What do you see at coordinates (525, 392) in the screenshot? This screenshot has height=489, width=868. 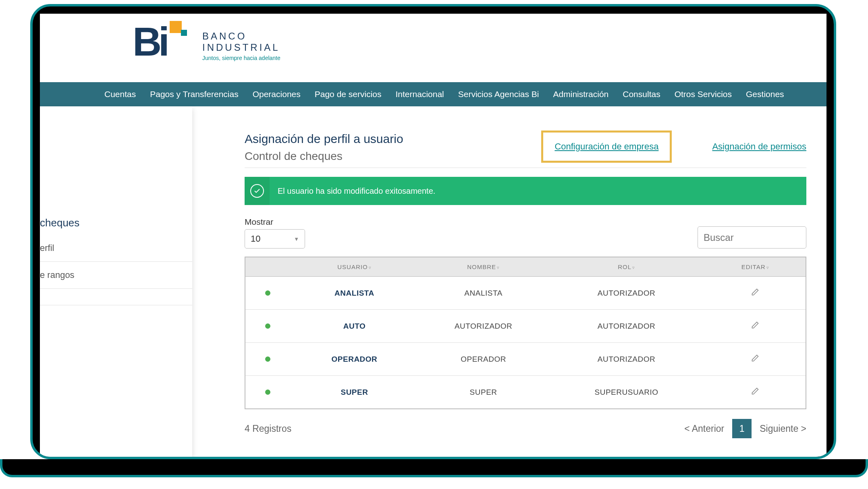 I see `table-row: SUPERSUPERSUPERUSUARIO` at bounding box center [525, 392].